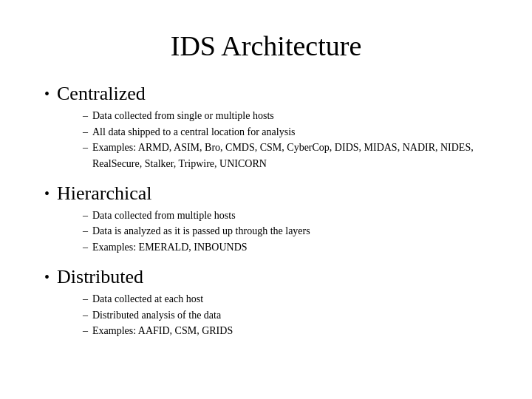 This screenshot has height=399, width=532. What do you see at coordinates (285, 140) in the screenshot?
I see `sub-items-centralized: –Data collected from single or multiple …` at bounding box center [285, 140].